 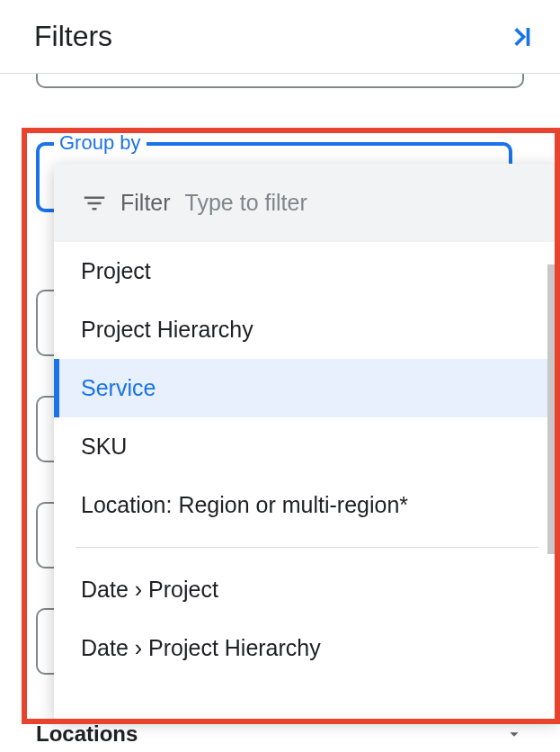 I want to click on option-date-project-hierarchy: Date › Project Hierarchy, so click(x=307, y=648).